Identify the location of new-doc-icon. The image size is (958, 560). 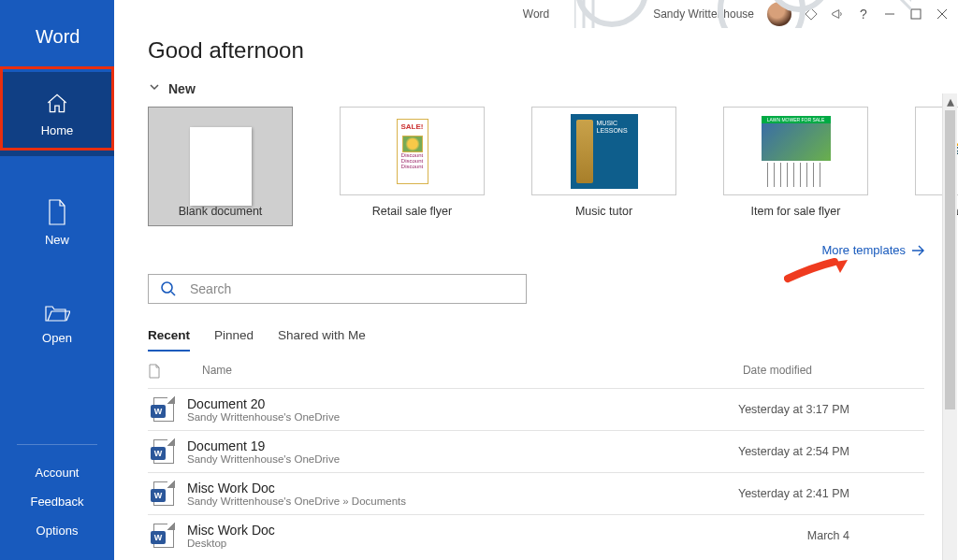
(57, 212).